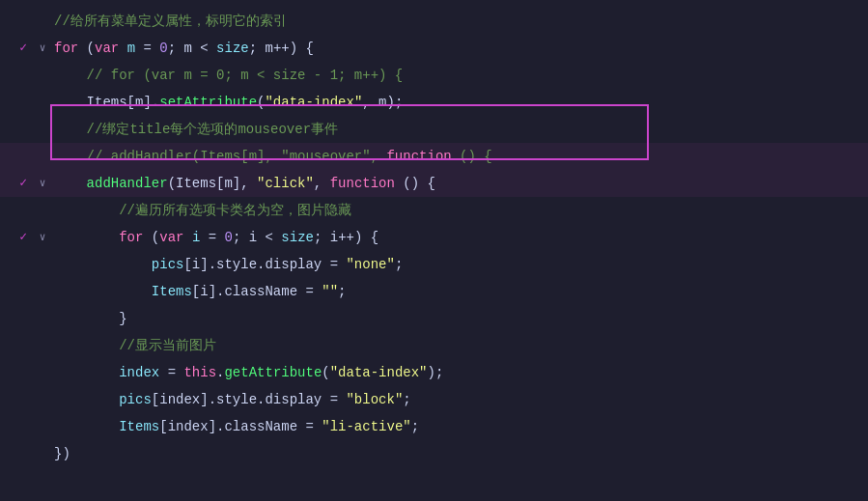 The image size is (868, 501). What do you see at coordinates (434, 292) in the screenshot?
I see `code-line: Items[i].className = "";` at bounding box center [434, 292].